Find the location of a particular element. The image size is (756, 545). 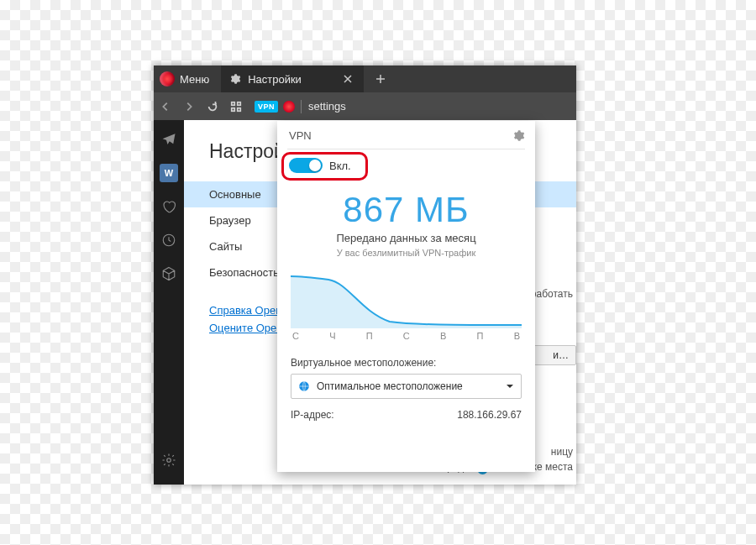

vpn-toggle-label: Вкл. is located at coordinates (340, 166).